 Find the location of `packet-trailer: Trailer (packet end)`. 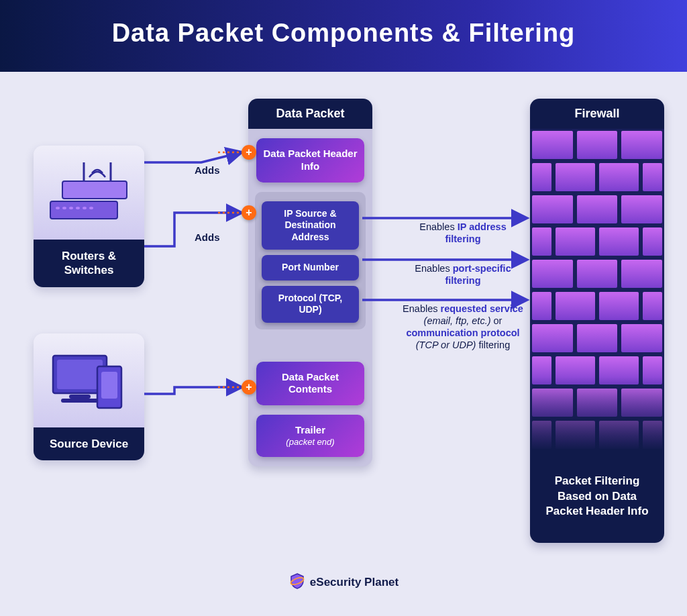

packet-trailer: Trailer (packet end) is located at coordinates (310, 436).